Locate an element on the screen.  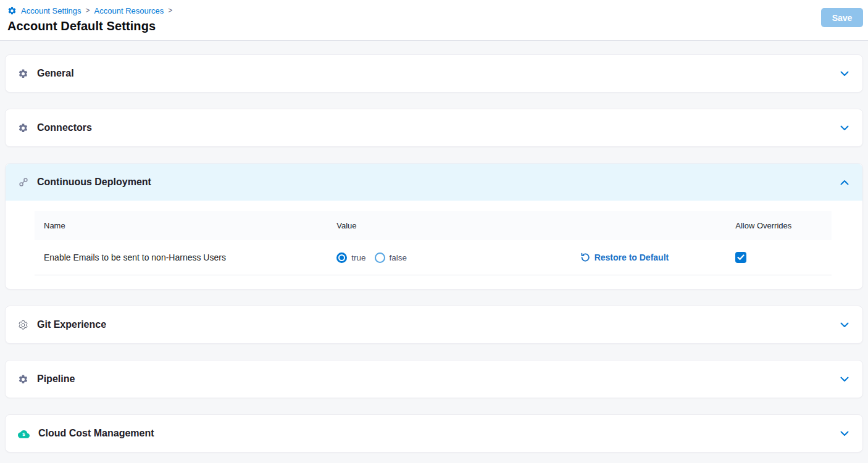
radio-true-selected is located at coordinates (342, 258).